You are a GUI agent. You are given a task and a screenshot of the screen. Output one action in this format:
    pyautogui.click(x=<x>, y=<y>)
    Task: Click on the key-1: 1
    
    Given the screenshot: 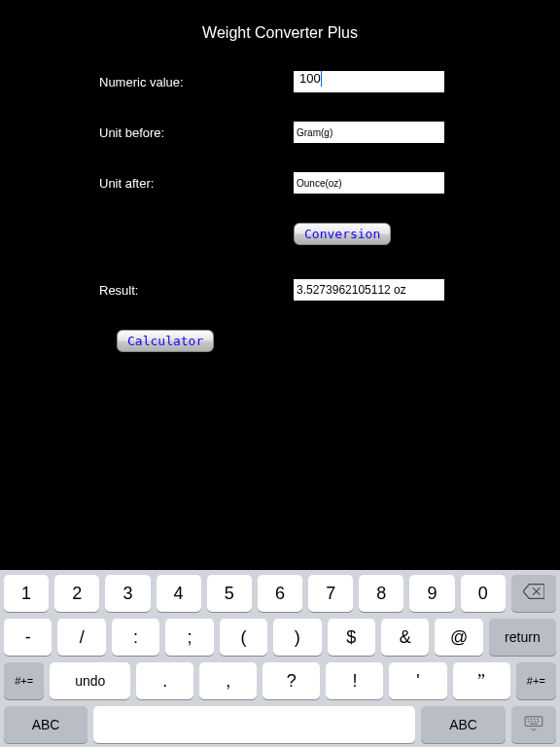 What is the action you would take?
    pyautogui.click(x=26, y=593)
    